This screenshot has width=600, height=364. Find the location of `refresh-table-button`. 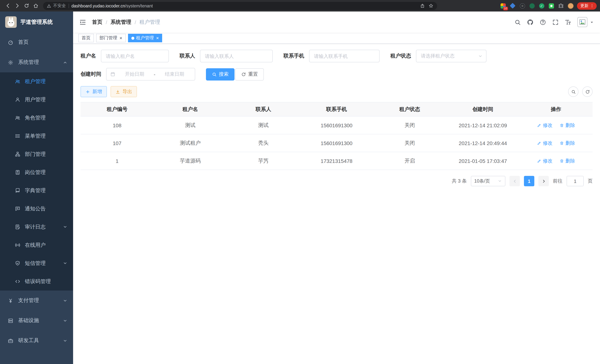

refresh-table-button is located at coordinates (587, 92).